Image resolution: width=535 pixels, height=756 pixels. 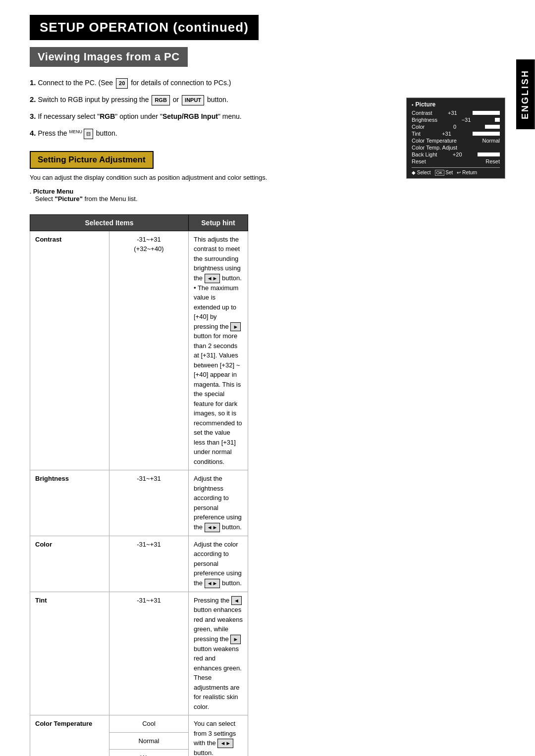 I want to click on table-row-brightness: Brightness -31~+31 Adjust the brightness…, so click(x=268, y=503).